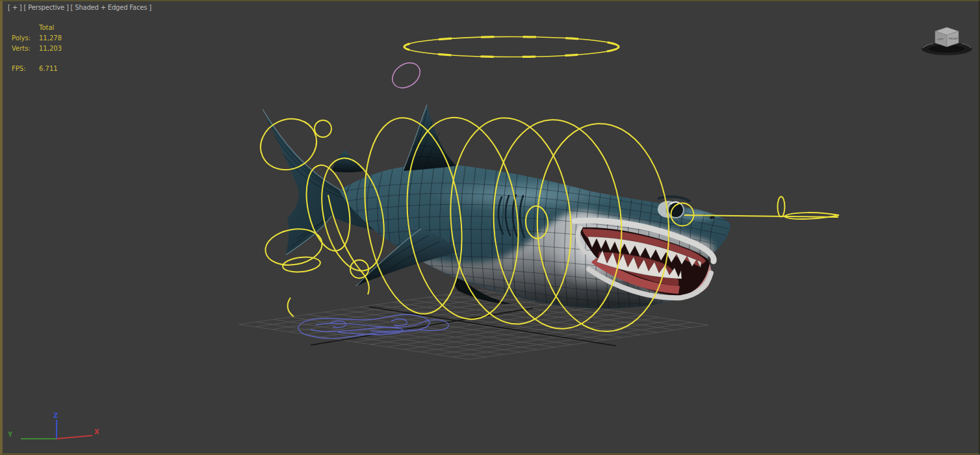 This screenshot has height=455, width=980. Describe the element at coordinates (430, 138) in the screenshot. I see `shark-dorsal-fin` at that location.